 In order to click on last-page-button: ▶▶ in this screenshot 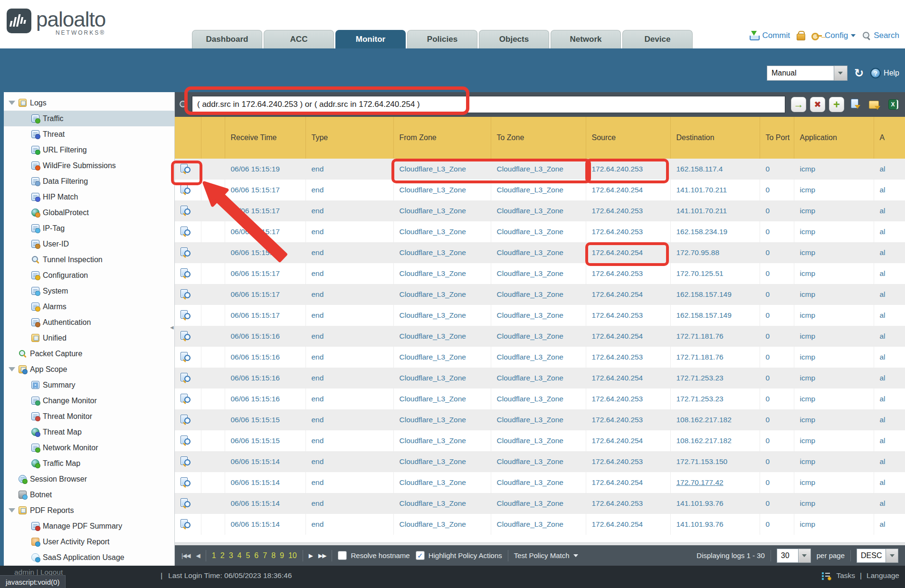, I will do `click(322, 556)`.